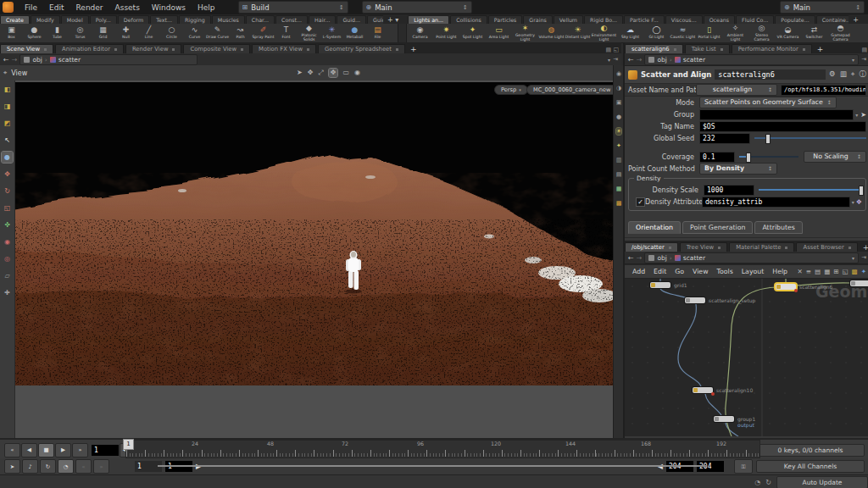 The image size is (868, 488). What do you see at coordinates (810, 138) in the screenshot?
I see `global-seed-slider` at bounding box center [810, 138].